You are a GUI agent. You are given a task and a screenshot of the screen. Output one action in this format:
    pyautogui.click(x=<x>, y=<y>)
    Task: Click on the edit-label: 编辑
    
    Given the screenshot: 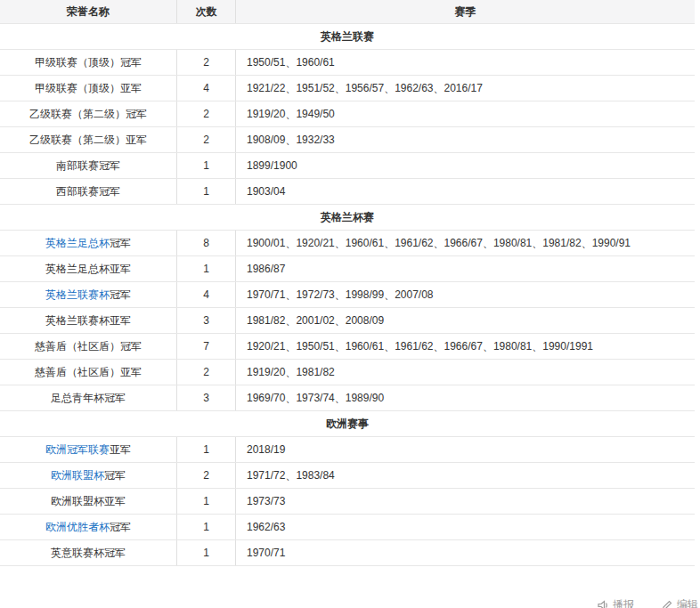 What is the action you would take?
    pyautogui.click(x=688, y=604)
    